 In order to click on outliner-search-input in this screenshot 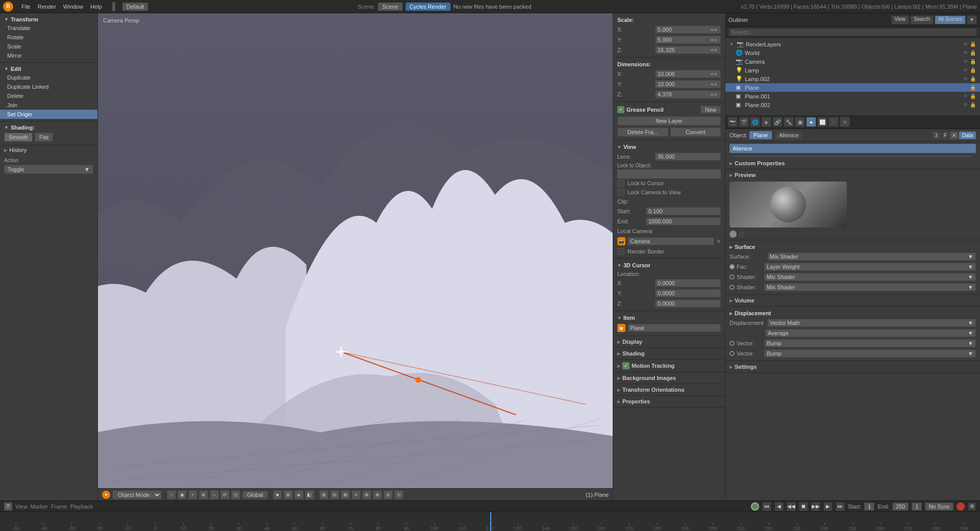, I will do `click(853, 32)`.